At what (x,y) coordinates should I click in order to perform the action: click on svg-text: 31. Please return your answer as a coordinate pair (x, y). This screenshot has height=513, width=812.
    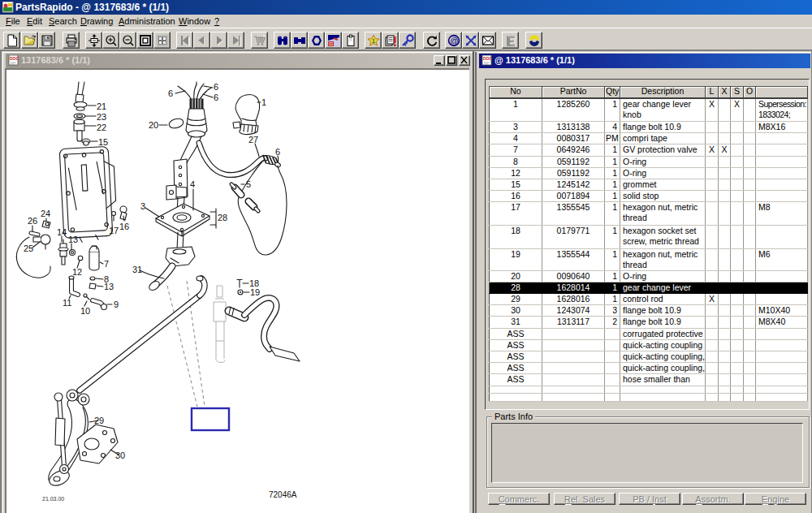
    Looking at the image, I should click on (137, 269).